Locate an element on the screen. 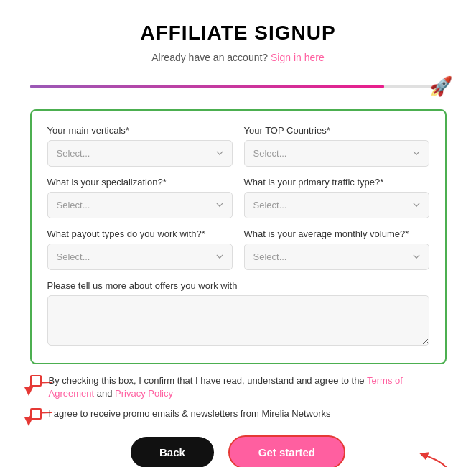 The width and height of the screenshot is (476, 467). verticals-label: Your main verticals* is located at coordinates (140, 131).